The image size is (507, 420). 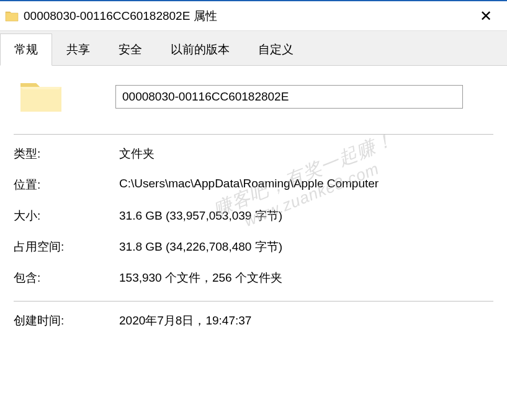 What do you see at coordinates (66, 216) in the screenshot?
I see `size-label: 大小:` at bounding box center [66, 216].